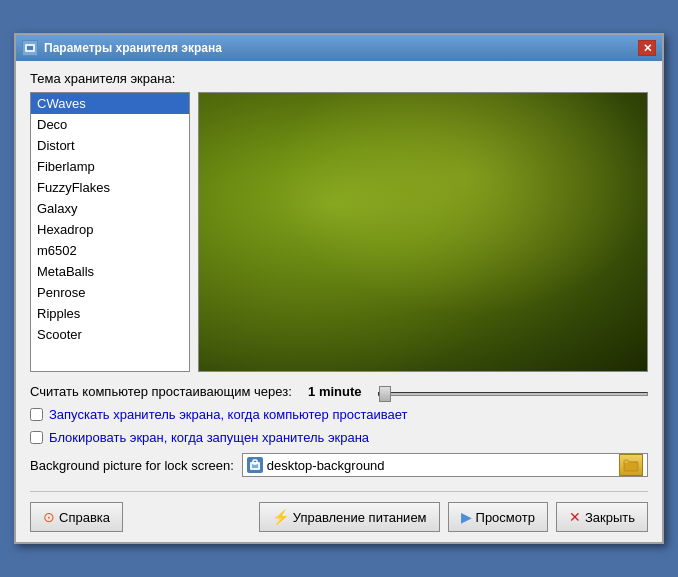  What do you see at coordinates (445, 465) in the screenshot?
I see `lock-screen-input-area` at bounding box center [445, 465].